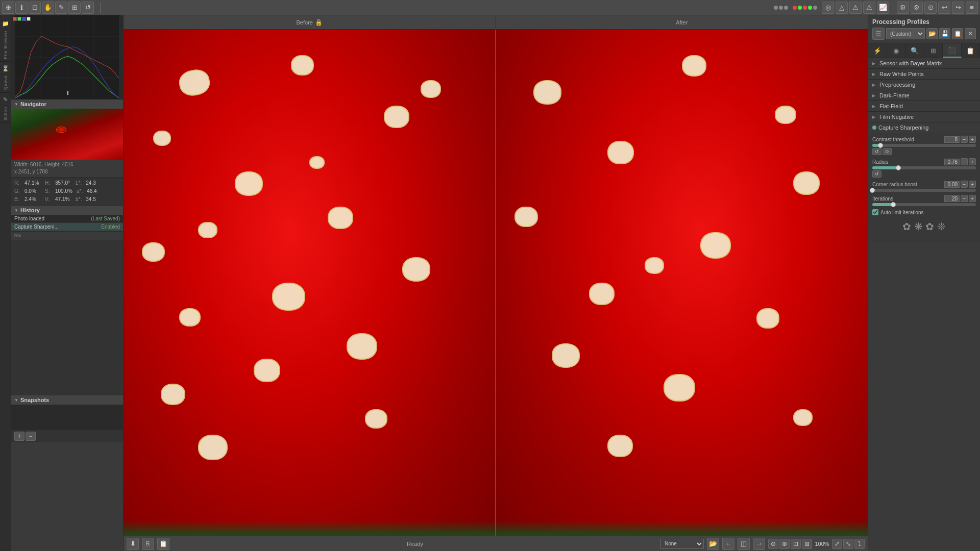 The image size is (980, 551). What do you see at coordinates (952, 199) in the screenshot?
I see `iterations-value: 20` at bounding box center [952, 199].